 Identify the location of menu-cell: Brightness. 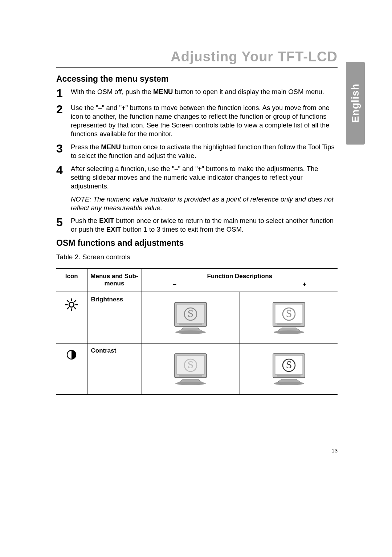
(114, 318).